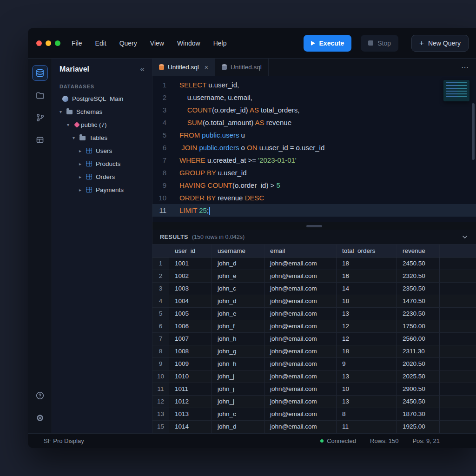 The height and width of the screenshot is (476, 476). I want to click on database-icon, so click(224, 67).